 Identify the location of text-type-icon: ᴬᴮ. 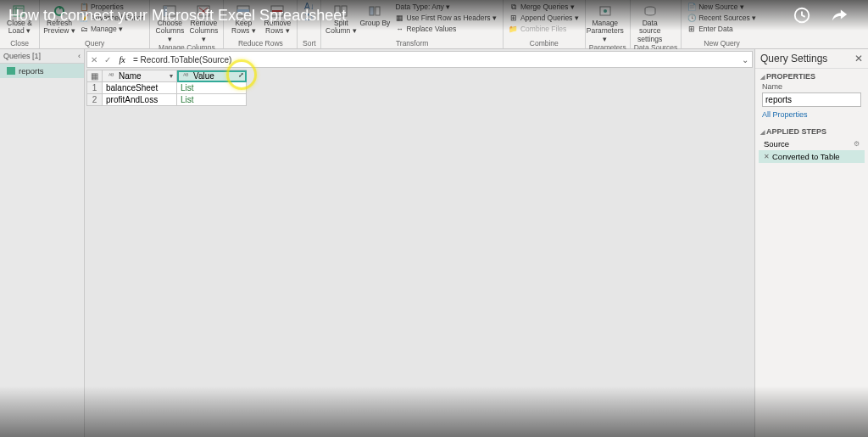
(111, 76).